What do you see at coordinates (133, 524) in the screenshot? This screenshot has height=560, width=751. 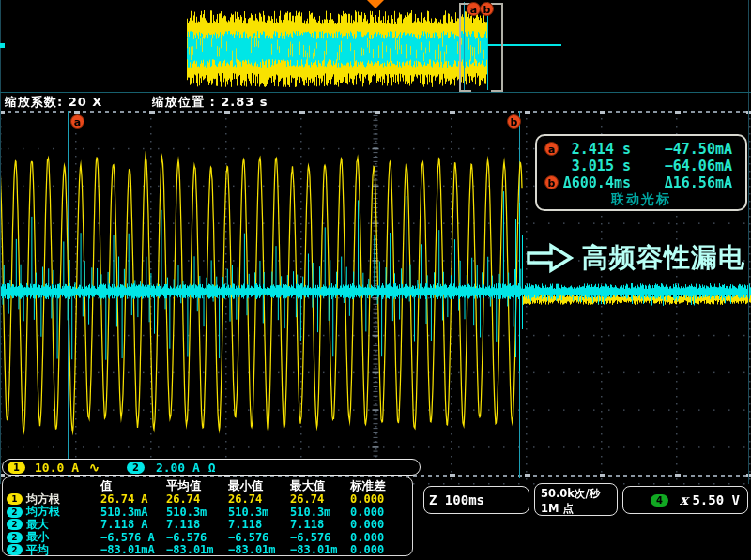 I see `measurement-value: 7.118 A` at bounding box center [133, 524].